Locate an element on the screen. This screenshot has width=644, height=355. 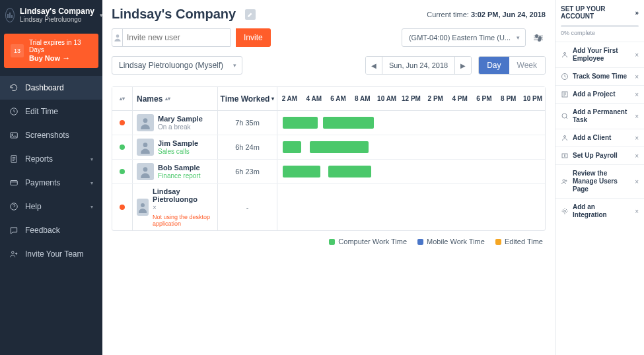
sidebar-item-label: Edit Time is located at coordinates (42, 112).